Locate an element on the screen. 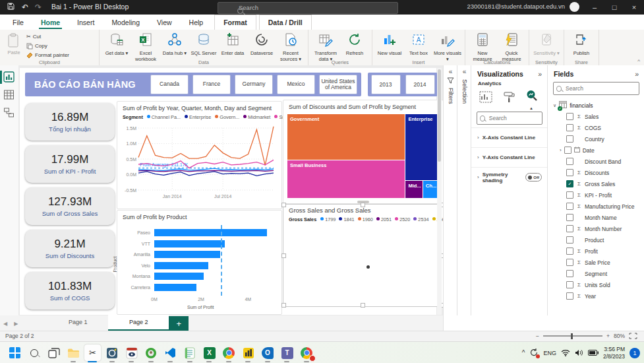  ribbon-tab-data-drill: Data / Drill is located at coordinates (285, 22).